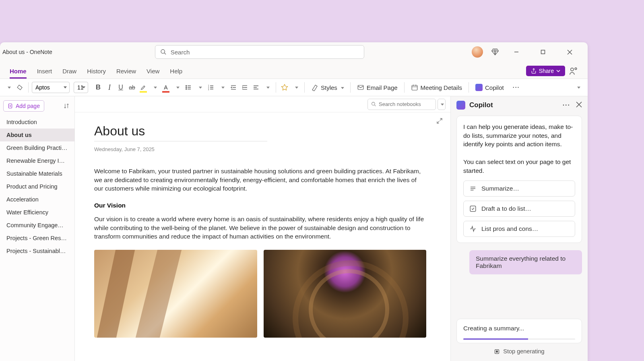  What do you see at coordinates (378, 87) in the screenshot?
I see `email-page-button: Email Page` at bounding box center [378, 87].